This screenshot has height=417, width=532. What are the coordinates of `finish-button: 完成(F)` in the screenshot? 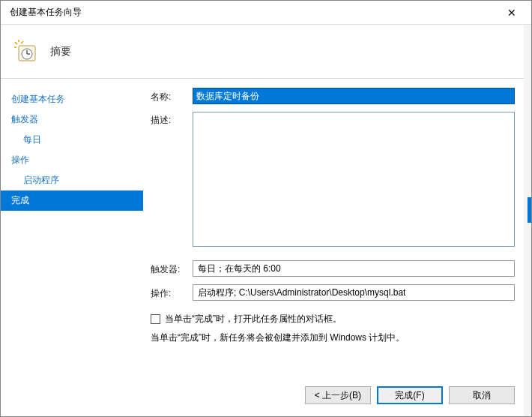 It's located at (410, 395).